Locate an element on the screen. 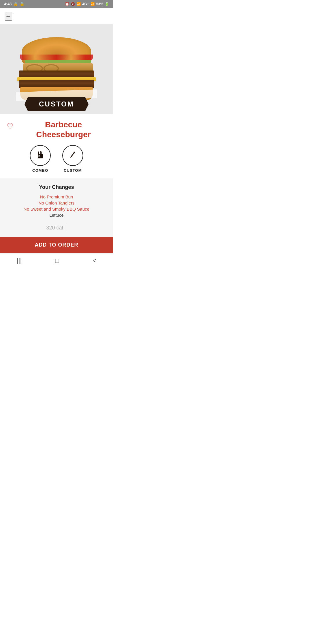 The image size is (313, 644). favorite-button: ♡ is located at coordinates (10, 126).